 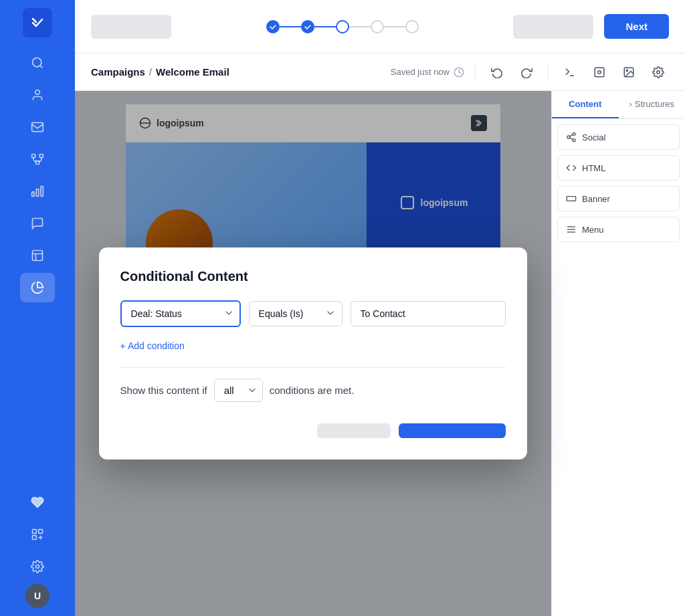 What do you see at coordinates (312, 391) in the screenshot?
I see `show-suffix: conditions are met.` at bounding box center [312, 391].